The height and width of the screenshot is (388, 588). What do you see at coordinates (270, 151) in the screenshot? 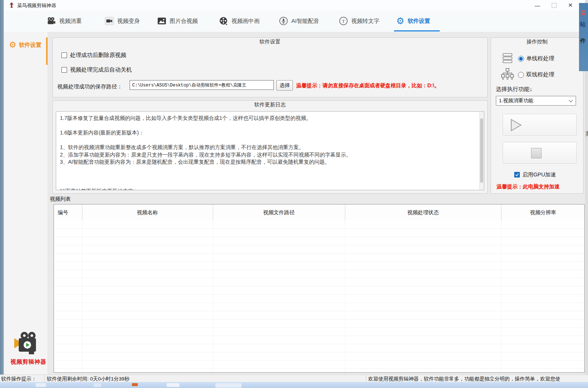
I see `changelog-textarea: 1.7版本修复了批量合成视频的问题，比如导入多个美女类型视频合成1个，这样也可以…` at bounding box center [270, 151].